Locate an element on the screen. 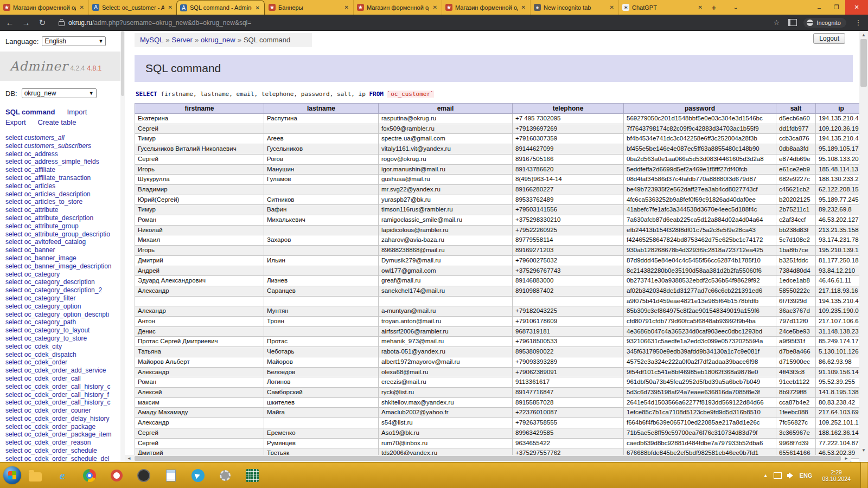  db-select: okrug_new▼ is located at coordinates (59, 93).